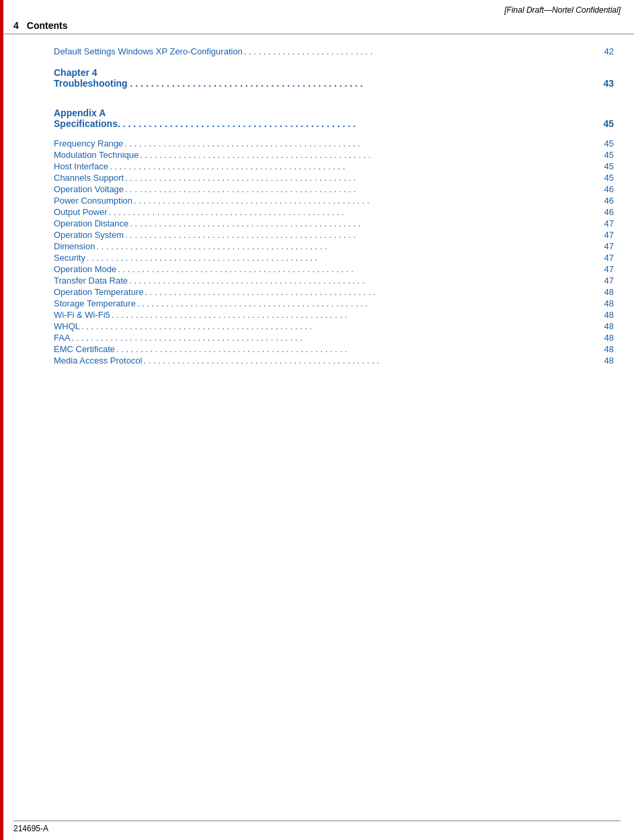 This screenshot has height=840, width=634. What do you see at coordinates (333, 83) in the screenshot?
I see `toc-entry-chapter-title: Troubleshooting . . . . . . . . . . . . …` at bounding box center [333, 83].